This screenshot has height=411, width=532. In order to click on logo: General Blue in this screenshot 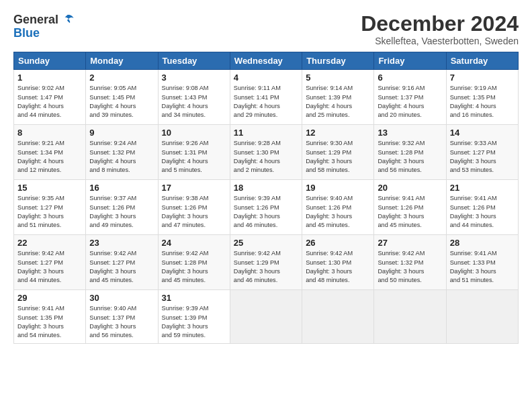, I will do `click(44, 26)`.